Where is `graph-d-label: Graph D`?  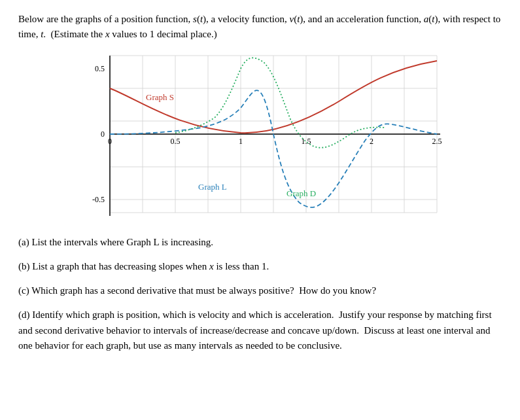 graph-d-label: Graph D is located at coordinates (301, 194).